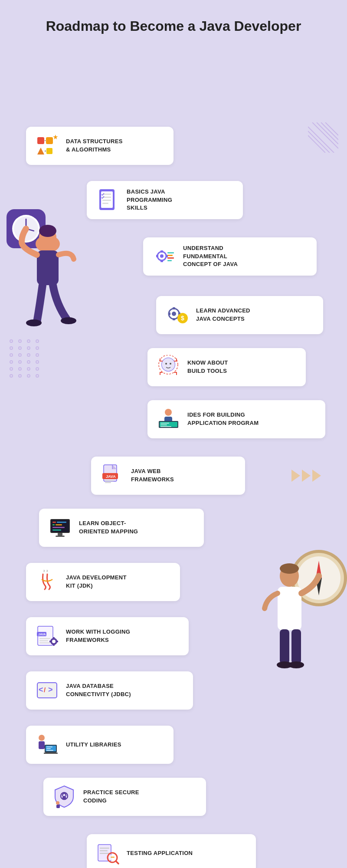 This screenshot has width=347, height=868. Describe the element at coordinates (112, 476) in the screenshot. I see `web-icon: JAVA` at that location.